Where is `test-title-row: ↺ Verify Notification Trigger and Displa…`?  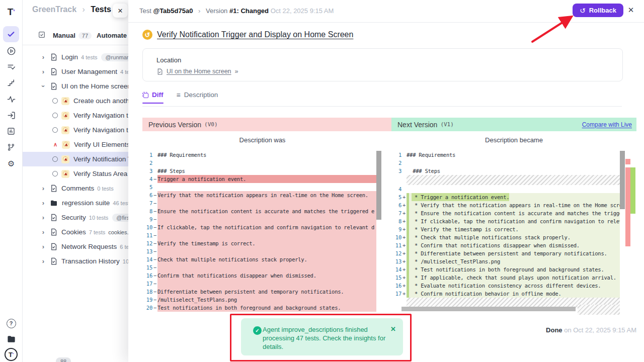 test-title-row: ↺ Verify Notification Trigger and Displa… is located at coordinates (248, 35).